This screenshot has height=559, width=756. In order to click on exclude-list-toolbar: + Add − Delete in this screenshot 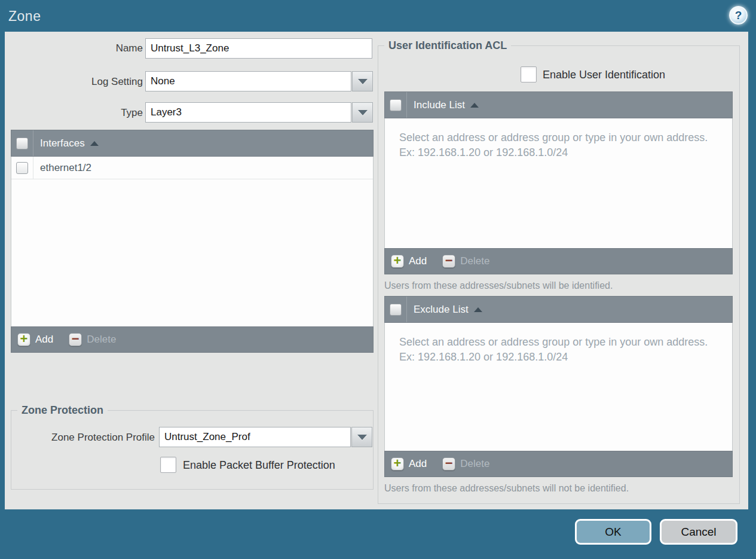, I will do `click(558, 464)`.